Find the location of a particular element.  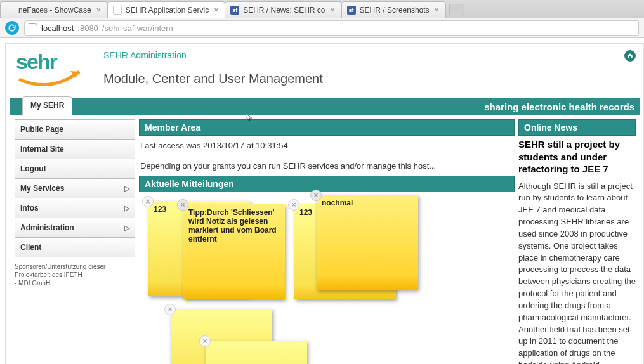

address-bar: localhost:8080/sehr-saf-war/intern is located at coordinates (331, 28).